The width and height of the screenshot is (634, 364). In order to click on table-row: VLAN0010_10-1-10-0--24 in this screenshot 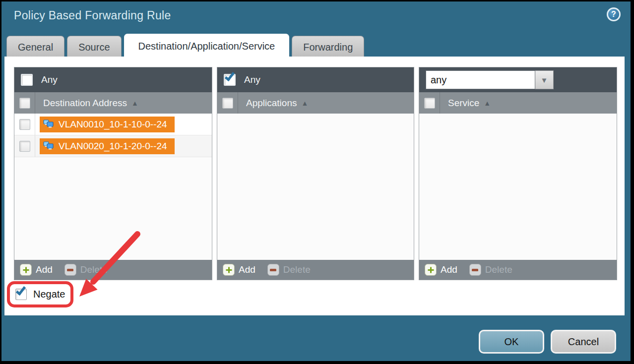, I will do `click(113, 124)`.